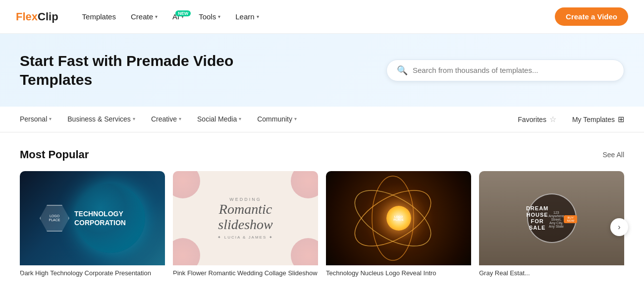  I want to click on hero-title: Start Fast with Premade Video Templates, so click(144, 70).